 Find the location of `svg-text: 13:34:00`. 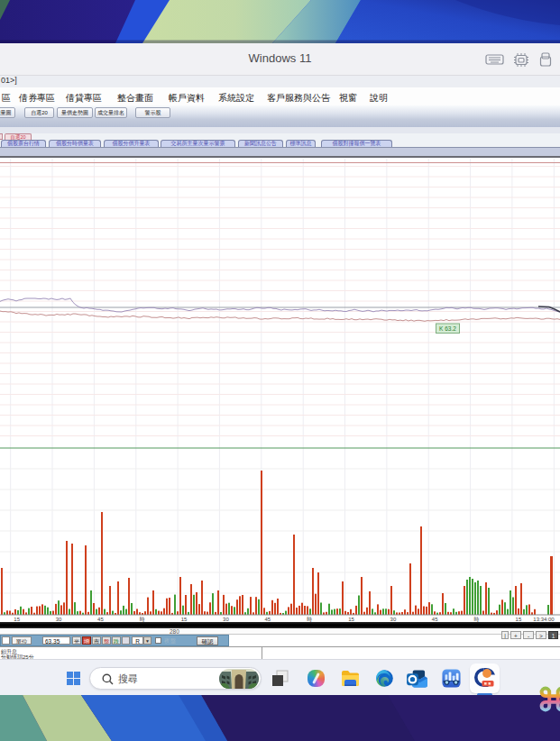

svg-text: 13:34:00 is located at coordinates (544, 619).